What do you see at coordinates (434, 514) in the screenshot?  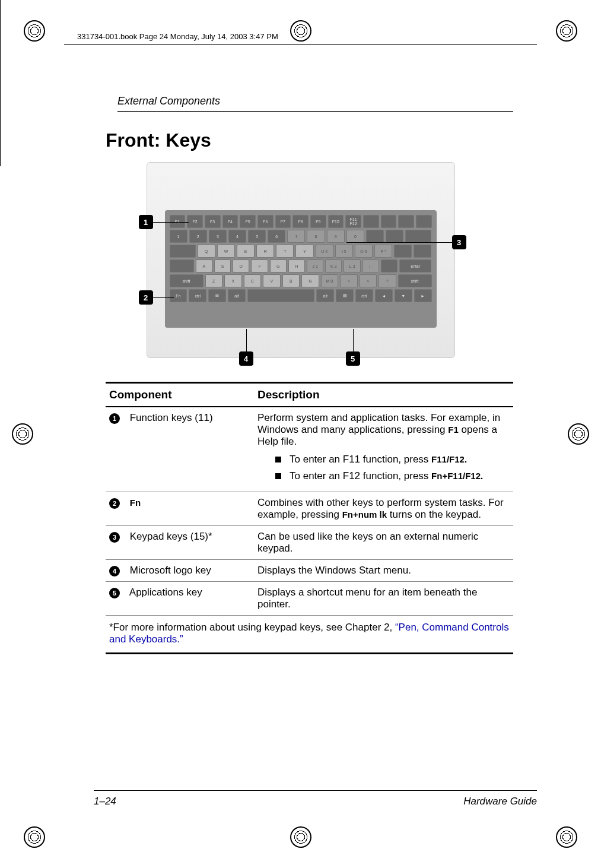 I see `description-text: turns on the keypad.` at bounding box center [434, 514].